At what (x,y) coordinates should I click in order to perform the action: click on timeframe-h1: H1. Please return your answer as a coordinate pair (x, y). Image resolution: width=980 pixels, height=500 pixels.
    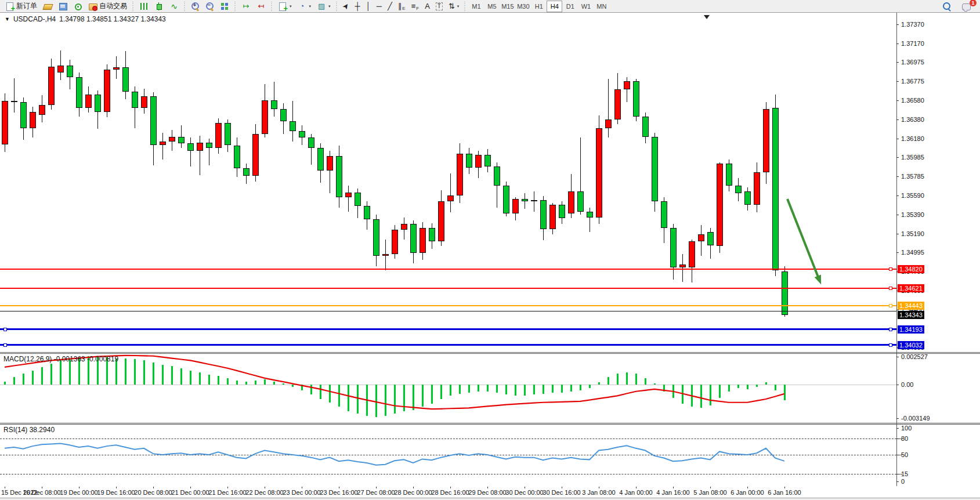
    Looking at the image, I should click on (538, 6).